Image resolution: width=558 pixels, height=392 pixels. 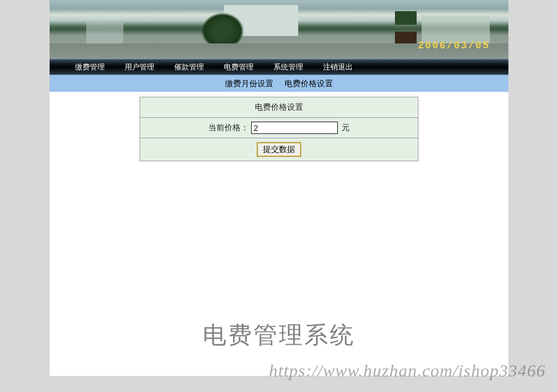 I want to click on banner-image: 2006/03/05, so click(x=279, y=30).